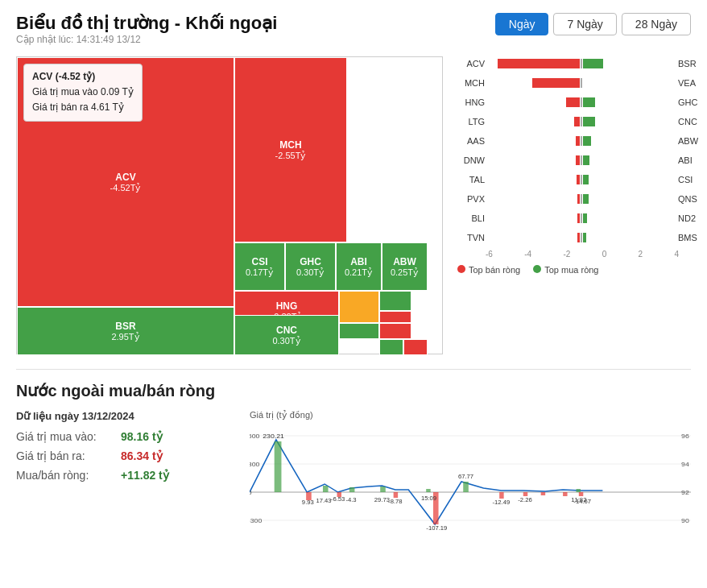  I want to click on treemap-cell-acv: ACV-4.52Tỷ, so click(126, 182).